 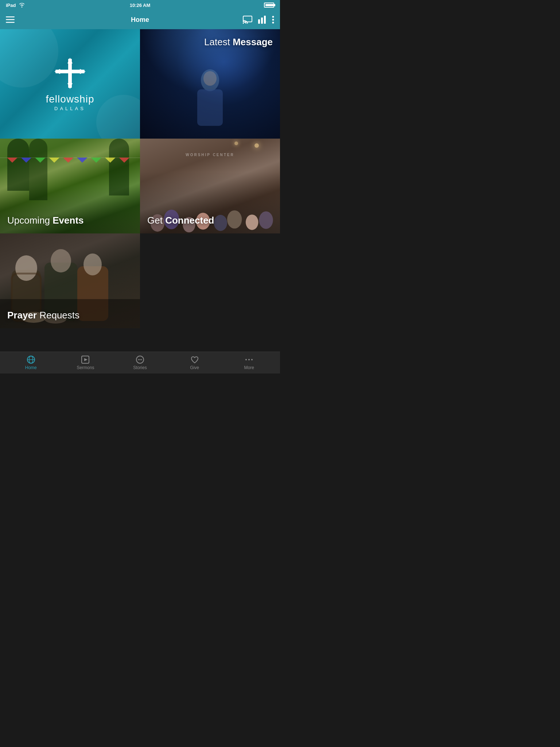 What do you see at coordinates (140, 5) in the screenshot?
I see `status-time: 10:26 AM` at bounding box center [140, 5].